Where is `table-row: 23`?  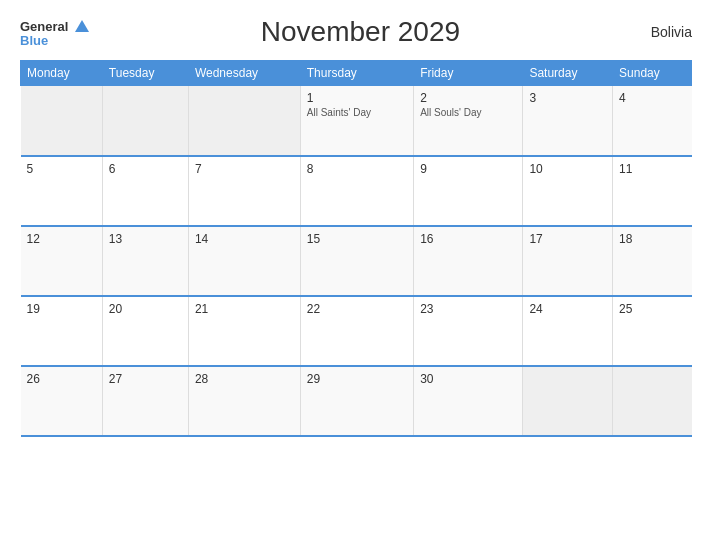
table-row: 23 is located at coordinates (468, 331).